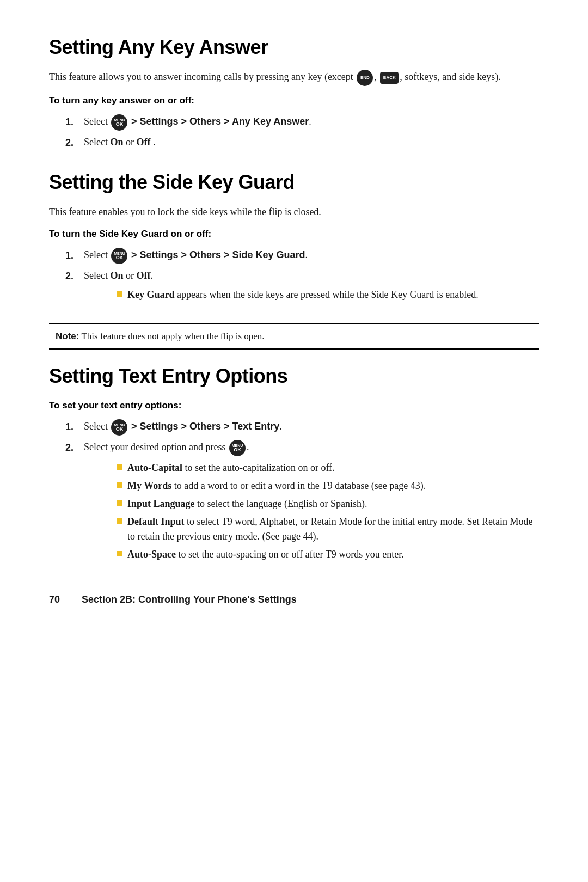 The height and width of the screenshot is (882, 588). What do you see at coordinates (328, 295) in the screenshot?
I see `bullet-list-side-key: Key Guard appears when the side keys are…` at bounding box center [328, 295].